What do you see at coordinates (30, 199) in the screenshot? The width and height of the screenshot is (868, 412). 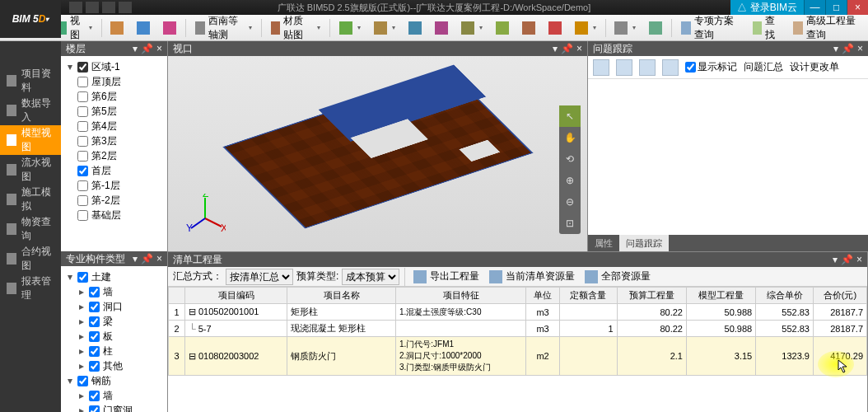 I see `nav-sim: 施工模拟` at bounding box center [30, 199].